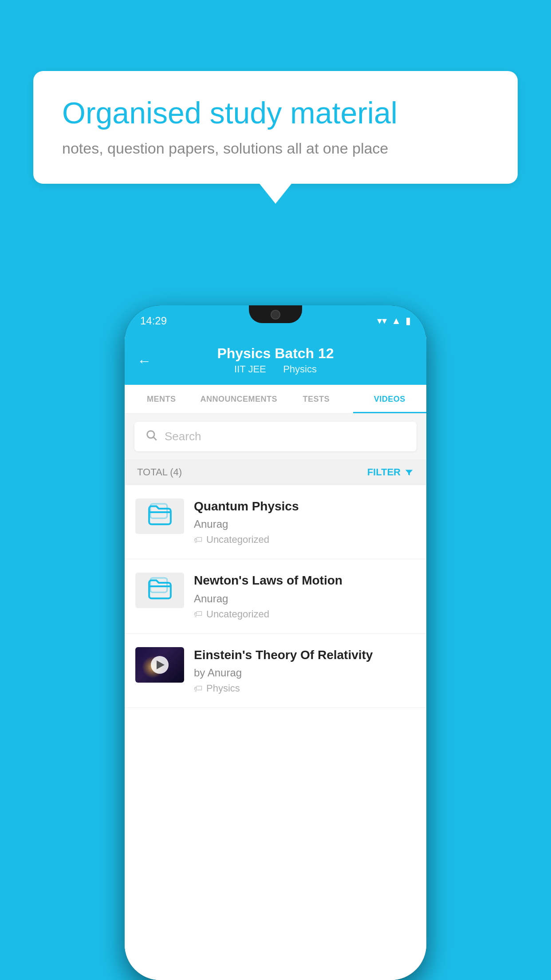 The image size is (551, 980). I want to click on filter-button: FILTER, so click(390, 472).